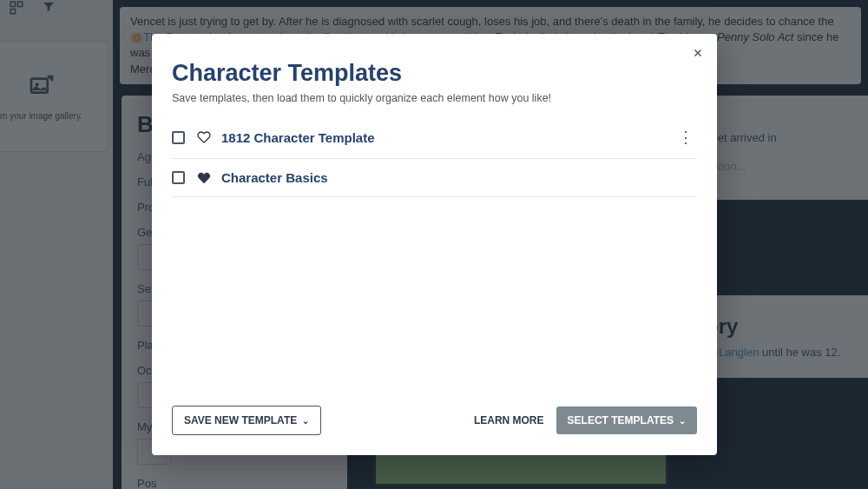 This screenshot has height=489, width=868. I want to click on template-name: 1812 Character Template, so click(448, 137).